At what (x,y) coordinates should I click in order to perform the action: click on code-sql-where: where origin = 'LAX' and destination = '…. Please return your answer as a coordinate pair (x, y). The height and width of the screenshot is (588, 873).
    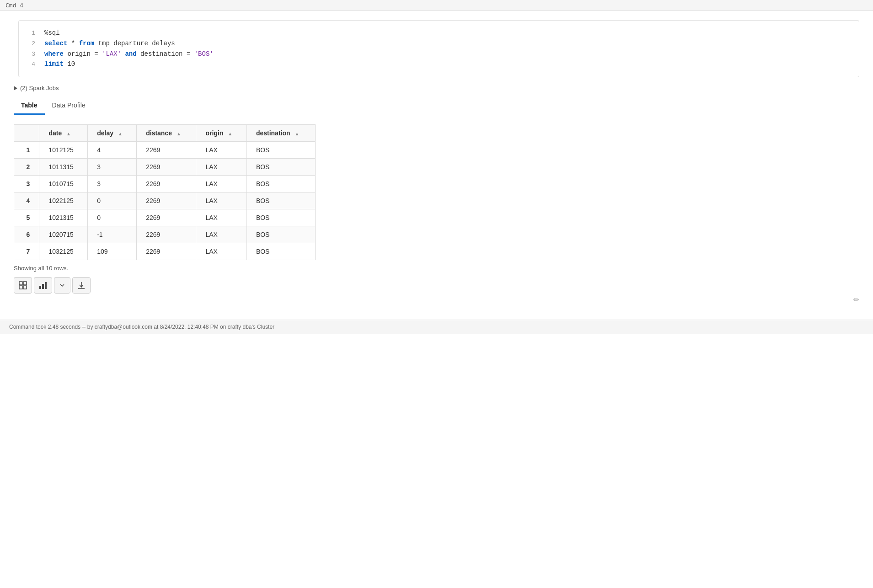
    Looking at the image, I should click on (447, 54).